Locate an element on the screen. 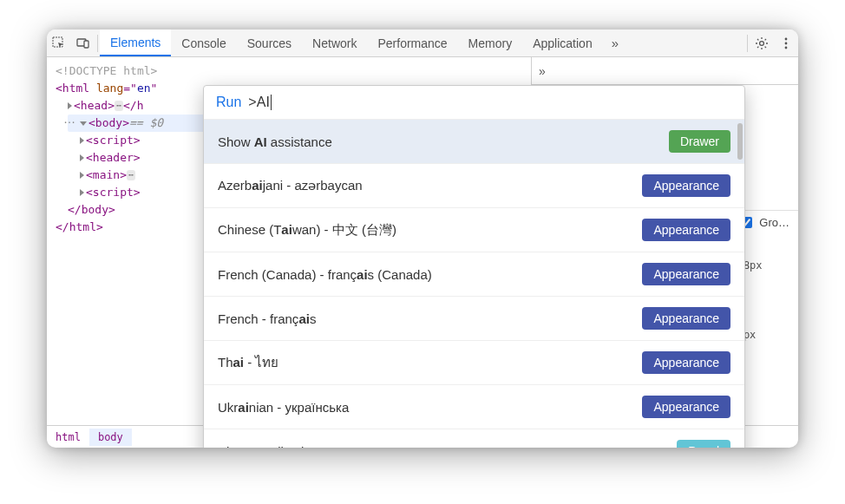 The height and width of the screenshot is (504, 845). command-label: Azerbaijani - azərbaycan is located at coordinates (430, 186).